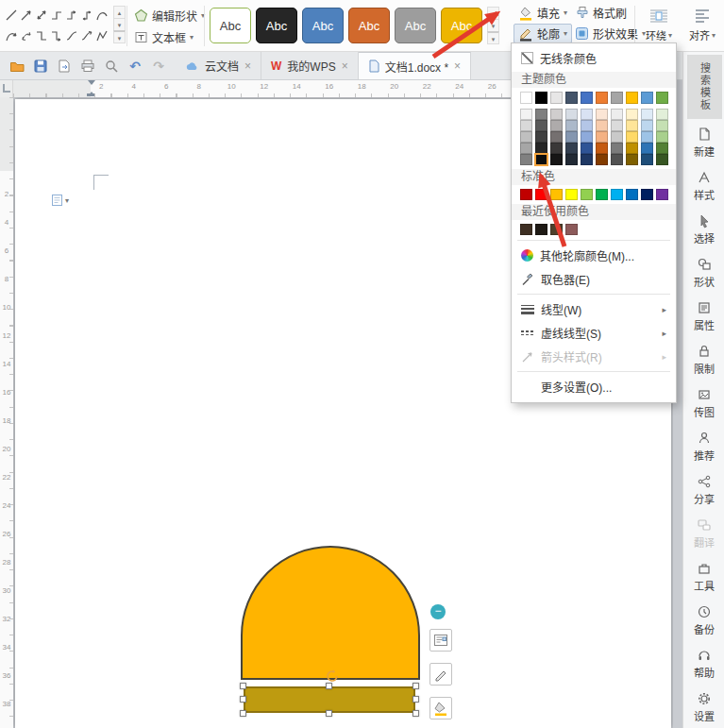 This screenshot has height=728, width=724. Describe the element at coordinates (702, 25) in the screenshot. I see `align-button: 对齐▾` at that location.